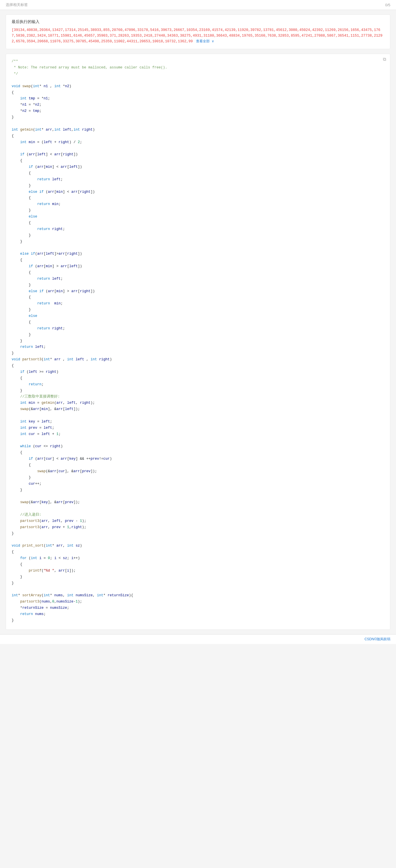 This screenshot has width=396, height=868. Describe the element at coordinates (17, 5) in the screenshot. I see `tag-label: 选择相关标签` at that location.